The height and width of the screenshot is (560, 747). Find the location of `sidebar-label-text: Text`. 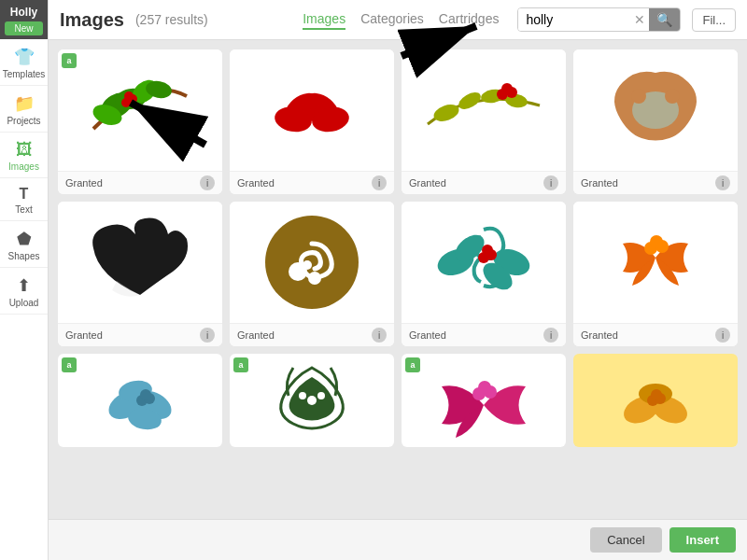

sidebar-label-text: Text is located at coordinates (23, 209).